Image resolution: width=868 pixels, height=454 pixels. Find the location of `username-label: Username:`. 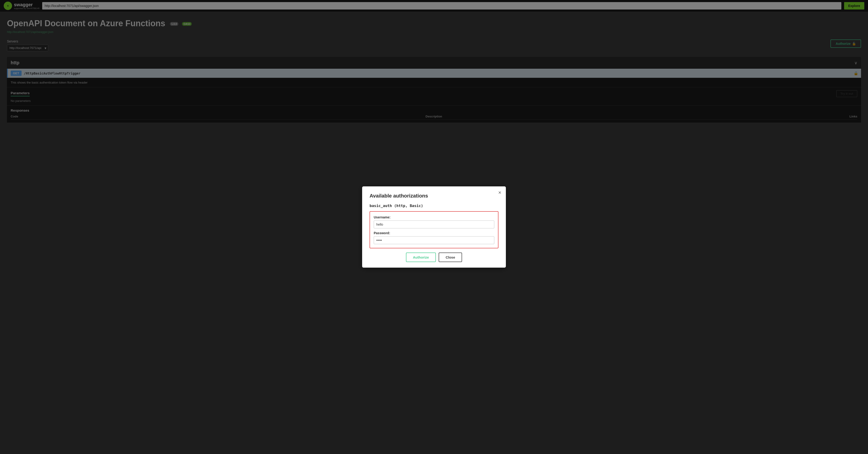

username-label: Username: is located at coordinates (434, 217).